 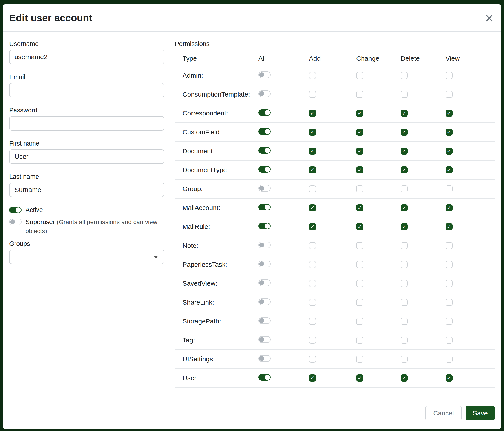 What do you see at coordinates (87, 123) in the screenshot?
I see `password-field` at bounding box center [87, 123].